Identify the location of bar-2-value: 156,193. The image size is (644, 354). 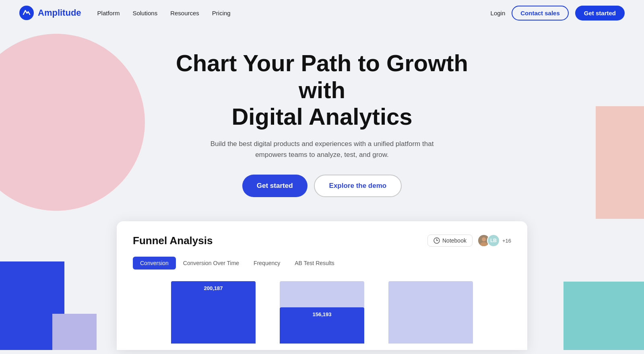
(322, 312).